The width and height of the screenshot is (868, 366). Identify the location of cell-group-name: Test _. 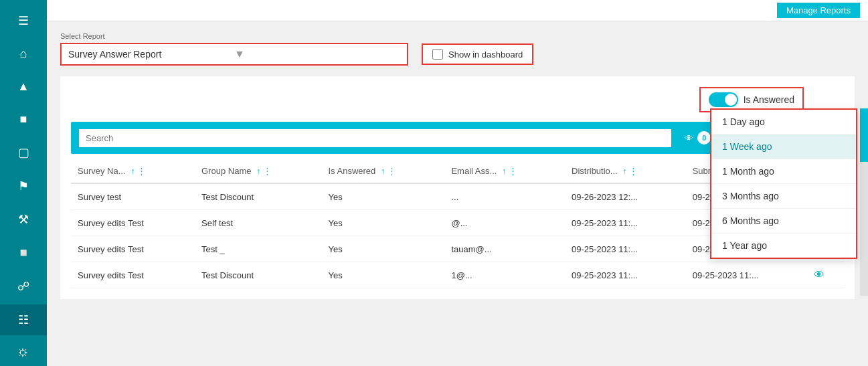
(258, 249).